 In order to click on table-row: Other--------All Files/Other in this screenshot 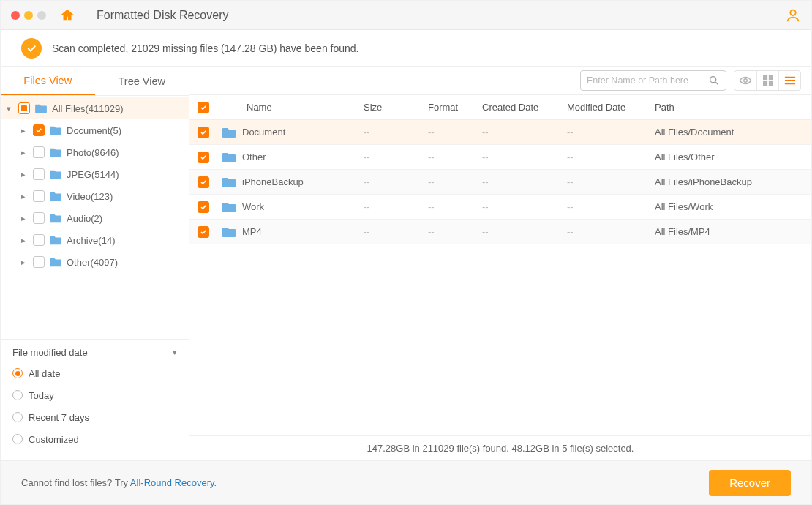, I will do `click(500, 157)`.